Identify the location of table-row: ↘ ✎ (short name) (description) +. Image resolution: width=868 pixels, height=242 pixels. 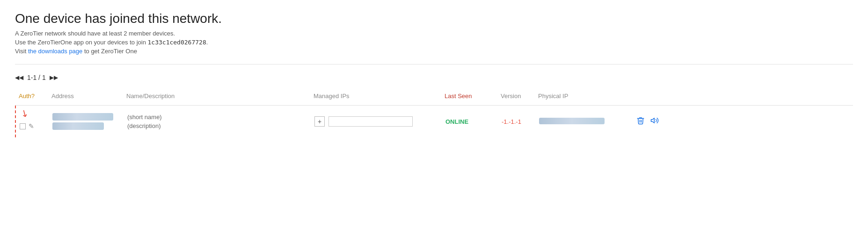
(434, 121).